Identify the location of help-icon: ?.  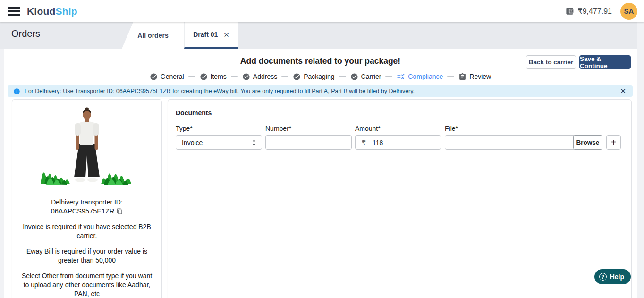
(603, 277).